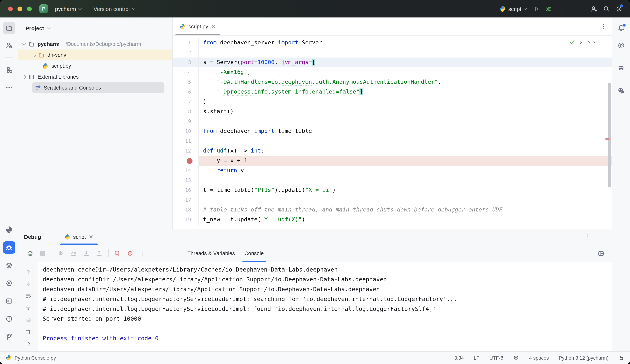 The height and width of the screenshot is (364, 630). What do you see at coordinates (186, 180) in the screenshot?
I see `gutter-line-15: 15` at bounding box center [186, 180].